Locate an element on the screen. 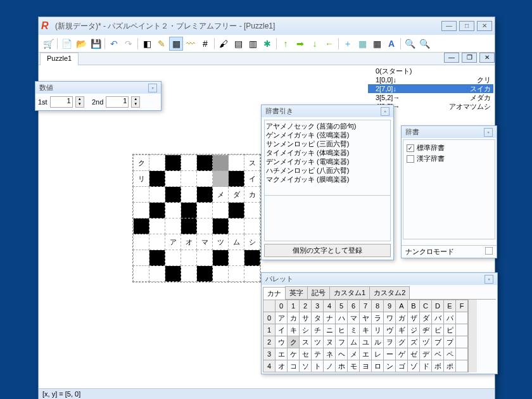 The height and width of the screenshot is (399, 532). history-row: 0 (スタート) is located at coordinates (431, 71).